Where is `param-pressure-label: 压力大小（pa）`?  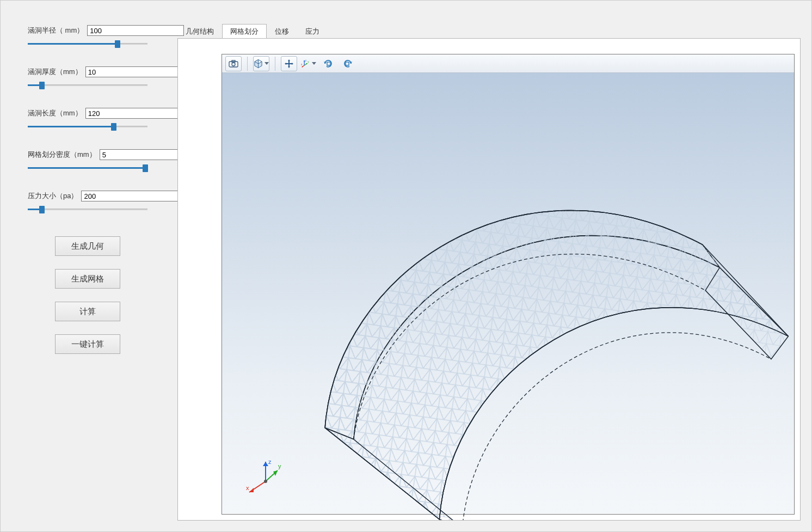
param-pressure-label: 压力大小（pa） is located at coordinates (53, 196).